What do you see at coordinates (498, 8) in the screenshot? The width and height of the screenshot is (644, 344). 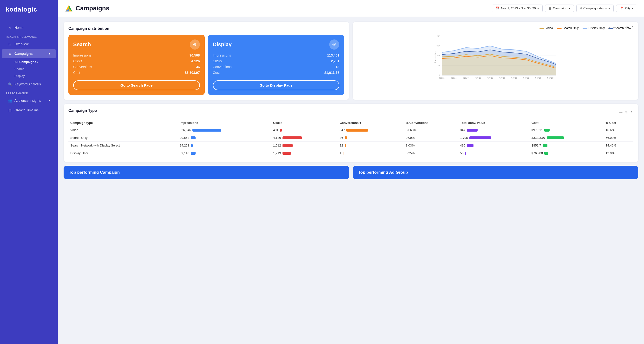 I see `calendar-icon: 📅` at bounding box center [498, 8].